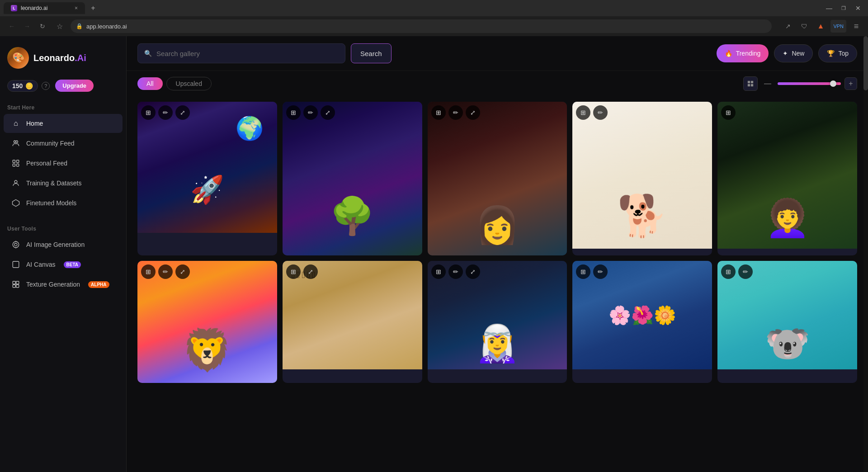 The height and width of the screenshot is (472, 868). What do you see at coordinates (838, 26) in the screenshot?
I see `vpn-icon: VPN` at bounding box center [838, 26].